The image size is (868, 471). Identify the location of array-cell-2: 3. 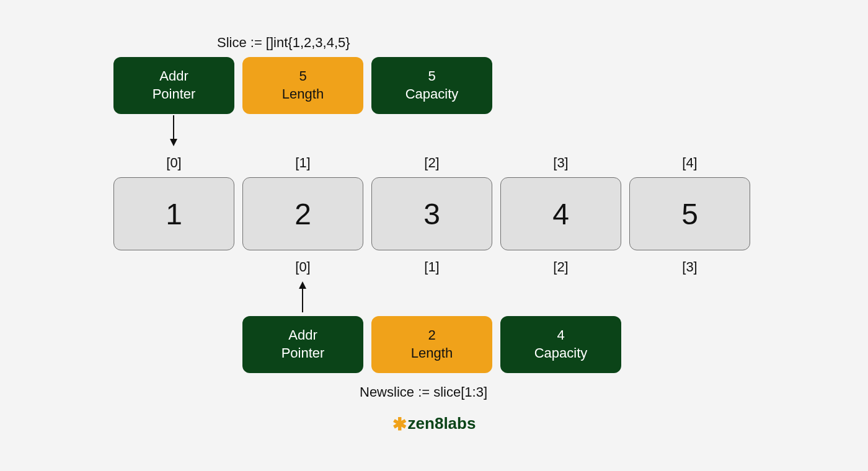
(432, 214).